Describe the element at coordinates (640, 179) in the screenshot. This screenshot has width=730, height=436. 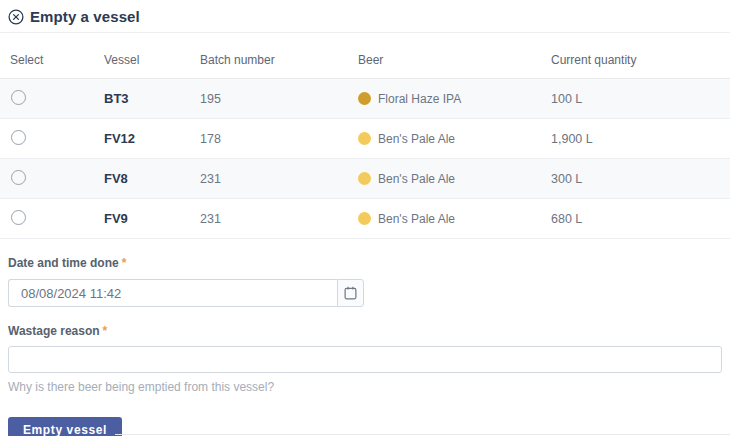
I see `current-quantity: 300 L` at that location.